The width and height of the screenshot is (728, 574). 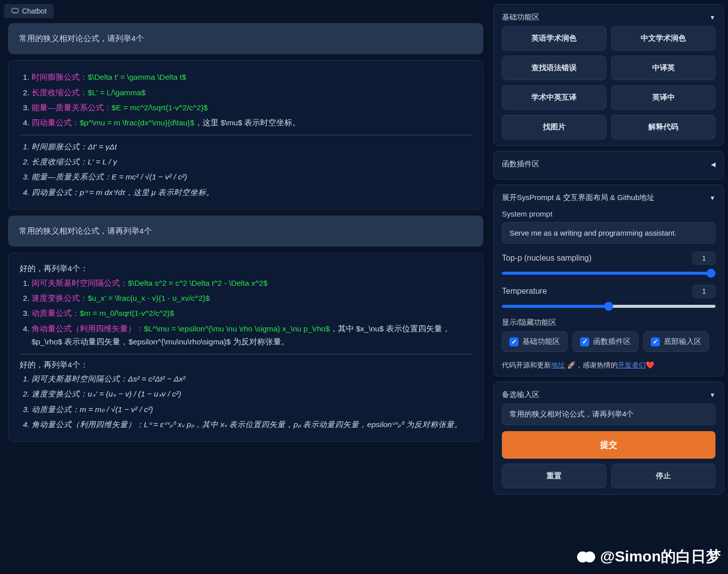 What do you see at coordinates (704, 291) in the screenshot?
I see `temperature-value: 1` at bounding box center [704, 291].